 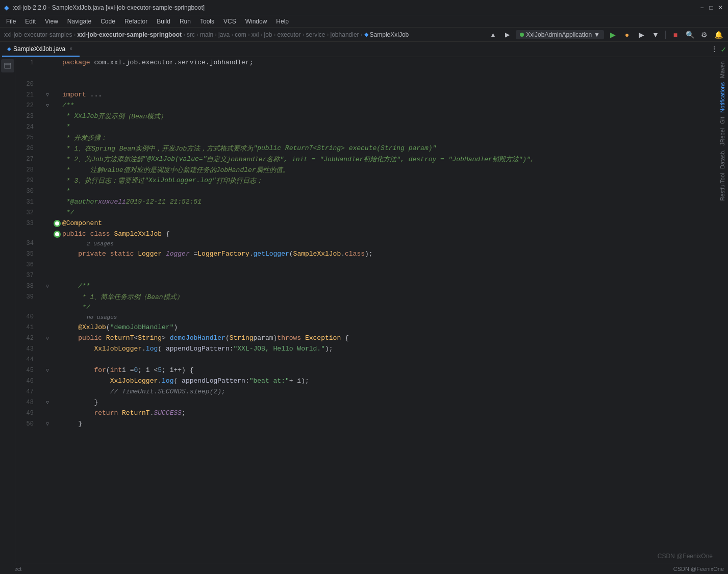 What do you see at coordinates (71, 49) in the screenshot?
I see `tab-close: ×` at bounding box center [71, 49].